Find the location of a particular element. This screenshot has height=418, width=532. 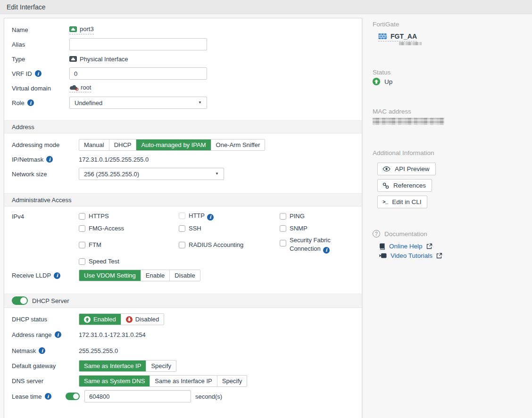

address-range-row: Address range i 172.31.0.1-172.31.0.254 is located at coordinates (183, 335).